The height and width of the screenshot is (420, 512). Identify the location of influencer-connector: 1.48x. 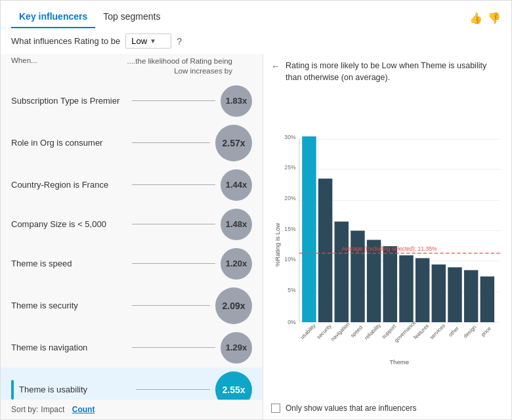
(192, 224).